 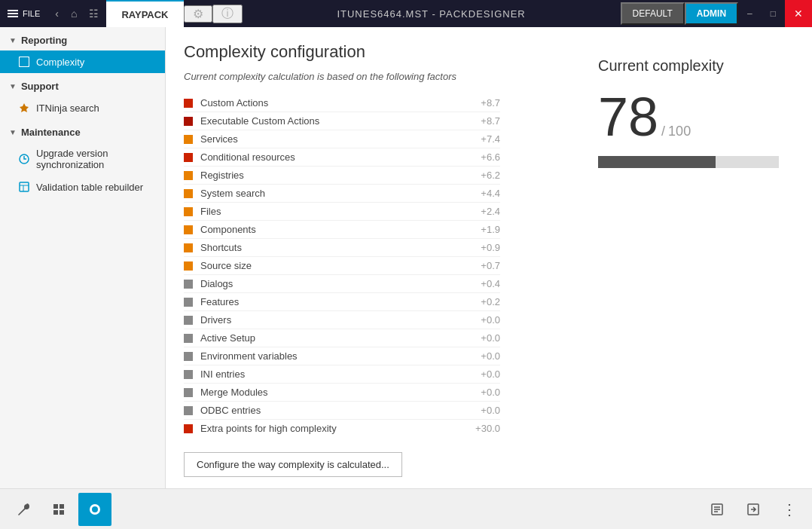 What do you see at coordinates (688, 162) in the screenshot?
I see `progress-bar-background` at bounding box center [688, 162].